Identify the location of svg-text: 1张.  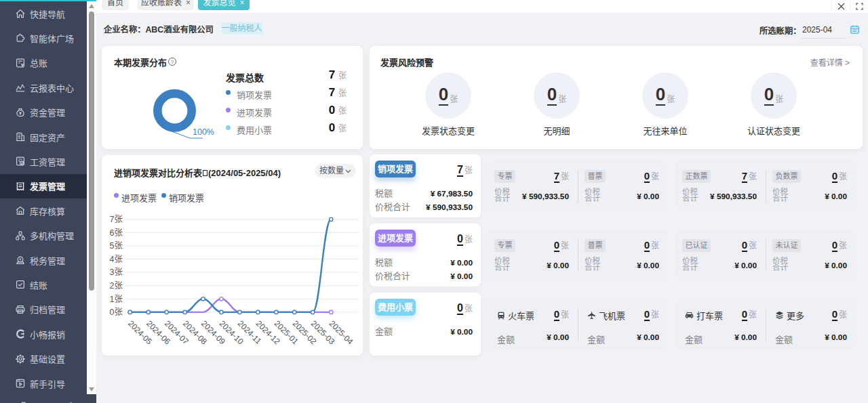
(117, 299).